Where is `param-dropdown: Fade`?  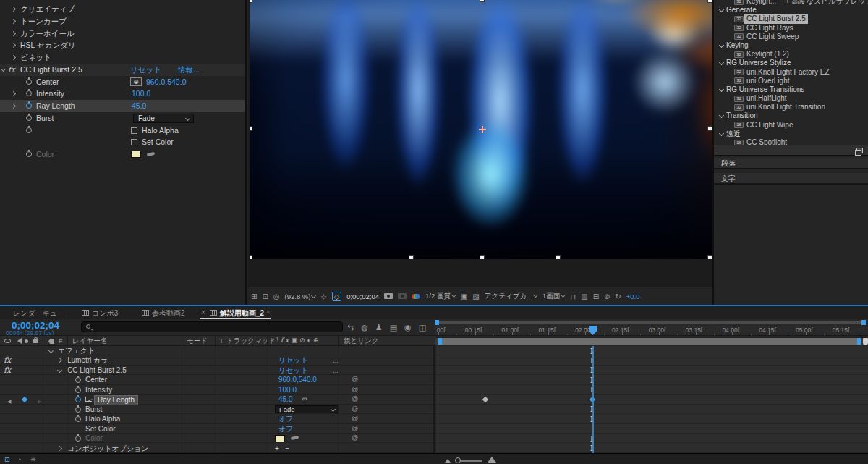
param-dropdown: Fade is located at coordinates (163, 119).